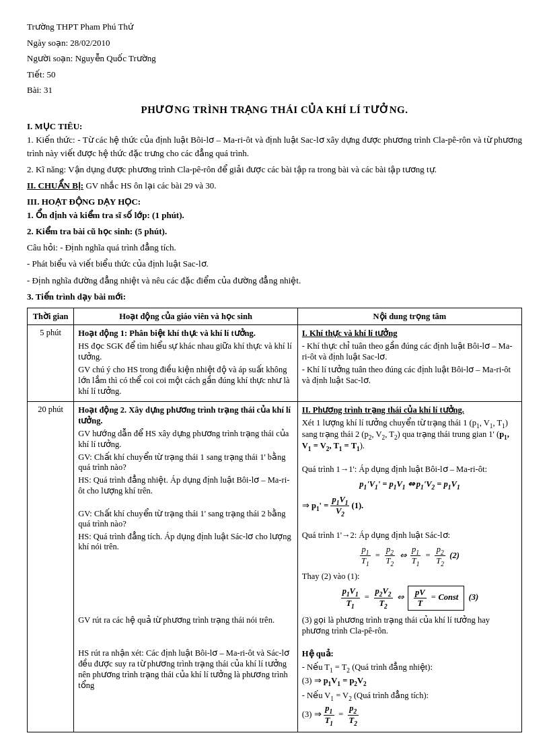 Image resolution: width=549 pixels, height=756 pixels. Describe the element at coordinates (274, 147) in the screenshot. I see `kien-thuc: 1. Kiến thức: - Từ các hệ thức của định …` at that location.